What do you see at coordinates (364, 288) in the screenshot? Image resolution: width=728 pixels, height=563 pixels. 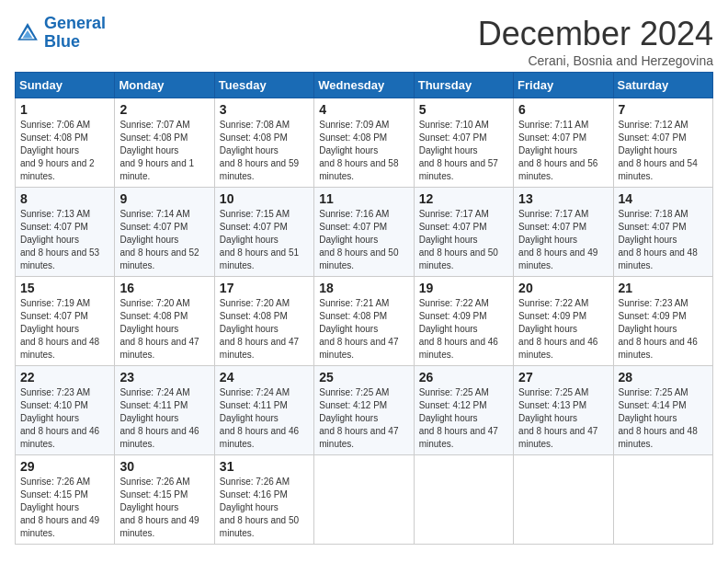 I see `day-number: 18` at bounding box center [364, 288].